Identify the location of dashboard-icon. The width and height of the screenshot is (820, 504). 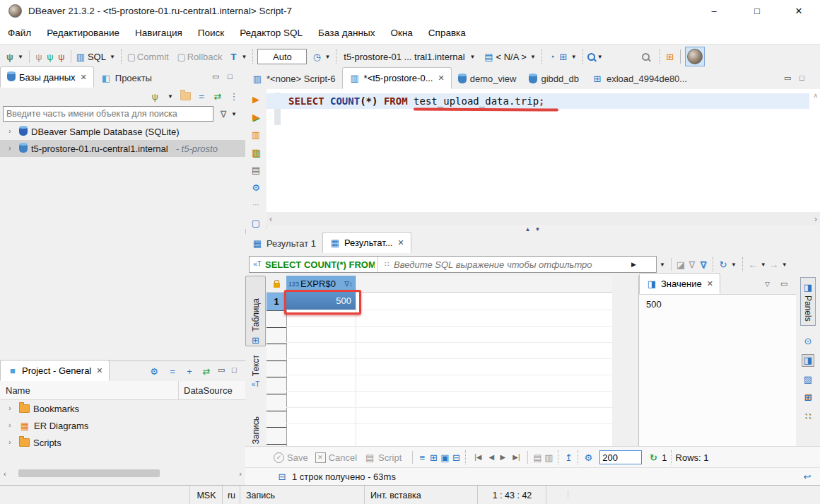
(552, 57).